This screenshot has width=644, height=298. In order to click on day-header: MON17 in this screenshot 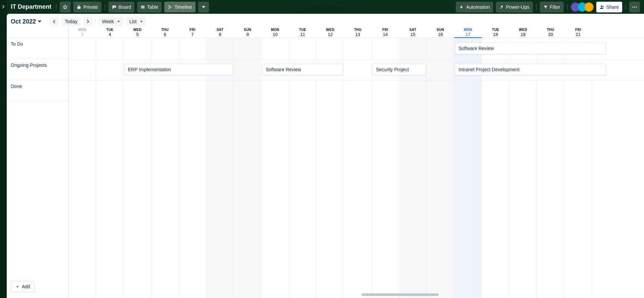, I will do `click(468, 32)`.